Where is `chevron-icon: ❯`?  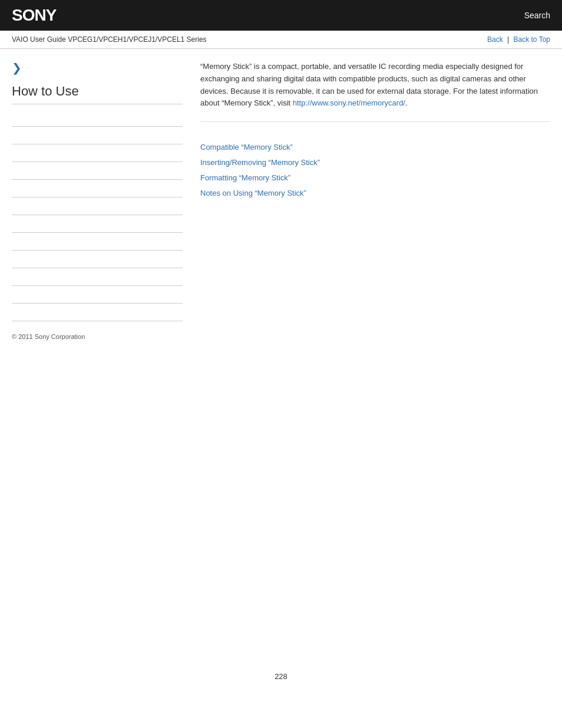
chevron-icon: ❯ is located at coordinates (97, 68).